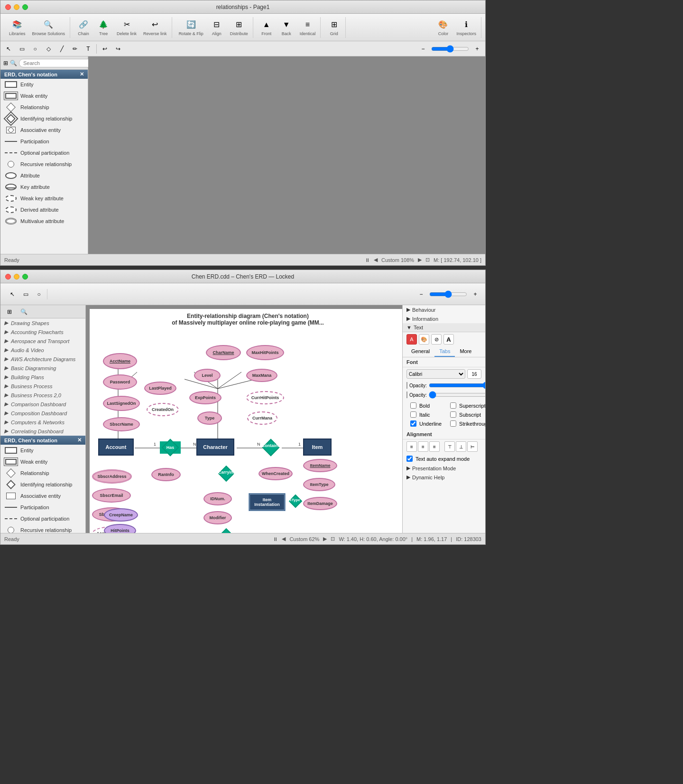 The width and height of the screenshot is (683, 784). Describe the element at coordinates (423, 447) in the screenshot. I see `align-center-btn: ≡` at that location.